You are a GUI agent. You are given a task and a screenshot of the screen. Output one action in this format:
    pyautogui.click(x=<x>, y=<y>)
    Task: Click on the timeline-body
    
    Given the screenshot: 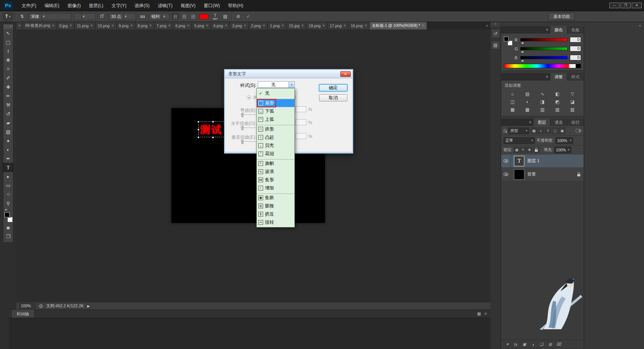 What is the action you would take?
    pyautogui.click(x=250, y=333)
    